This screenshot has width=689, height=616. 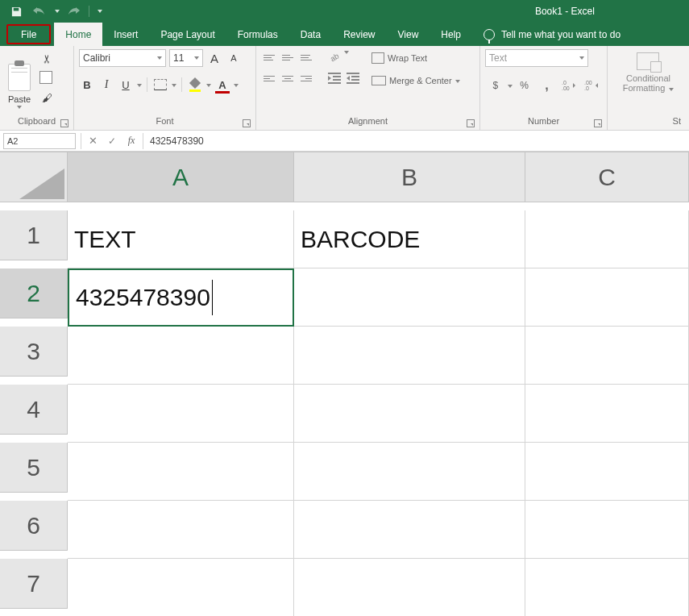 I want to click on increase-decimal-button: .0.00, so click(x=569, y=85).